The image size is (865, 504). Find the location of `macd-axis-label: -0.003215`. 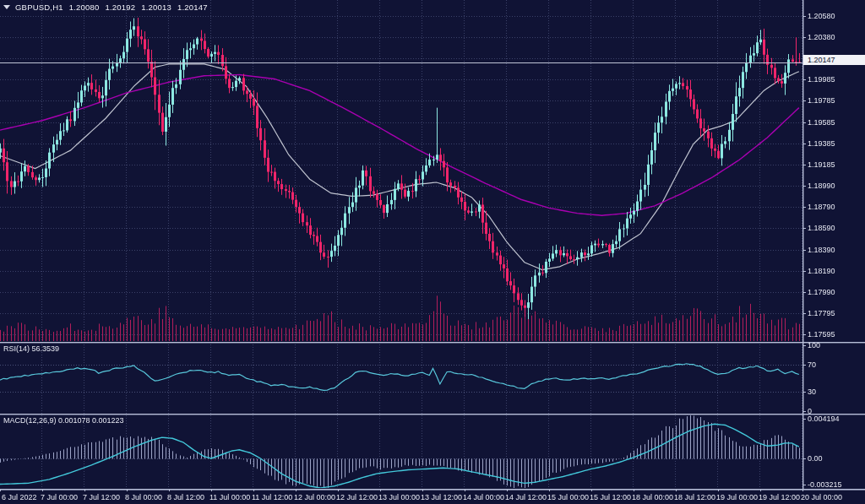

macd-axis-label: -0.003215 is located at coordinates (824, 485).